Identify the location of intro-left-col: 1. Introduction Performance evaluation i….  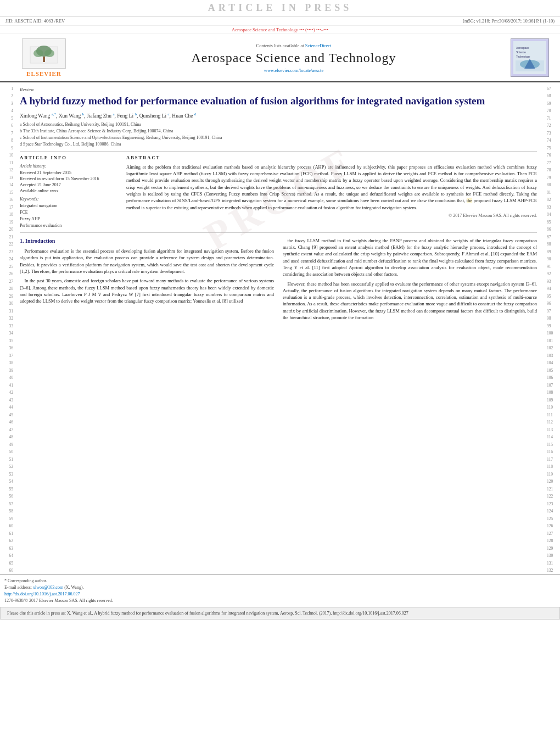
(147, 281).